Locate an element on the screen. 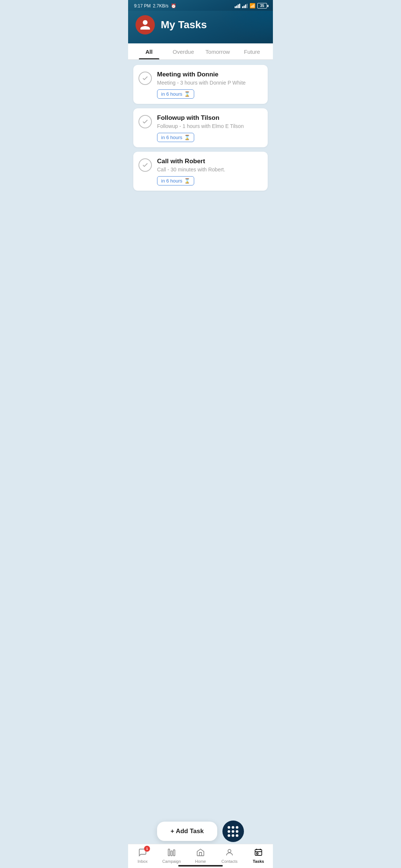 This screenshot has height=868, width=401. tab-future: Future is located at coordinates (252, 51).